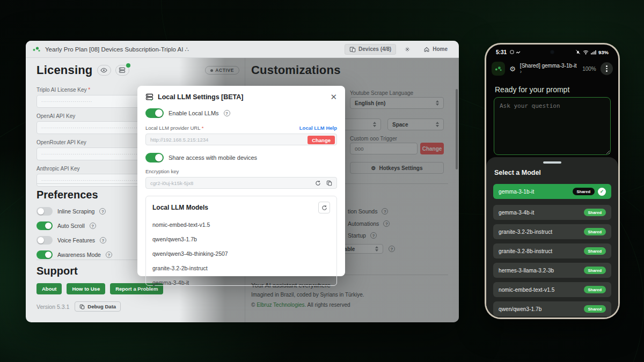  What do you see at coordinates (532, 90) in the screenshot?
I see `prompt-title: Ready for your prompt` at bounding box center [532, 90].